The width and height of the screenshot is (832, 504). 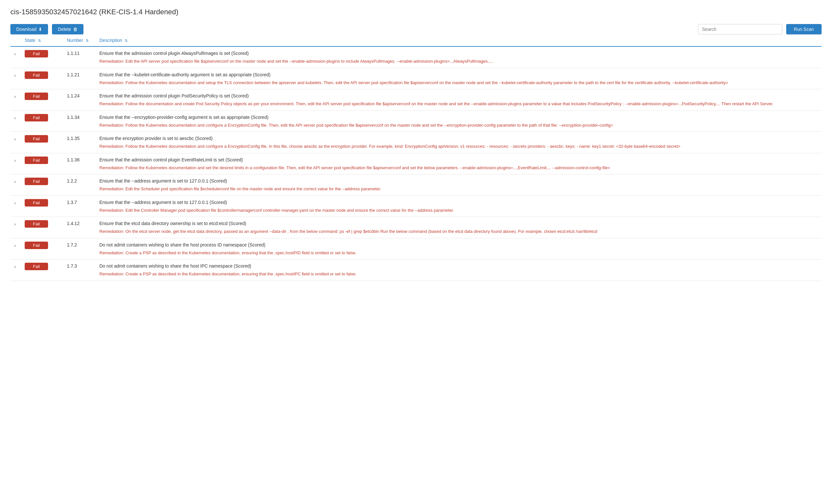 What do you see at coordinates (80, 100) in the screenshot?
I see `number-cell: 1.1.24` at bounding box center [80, 100].